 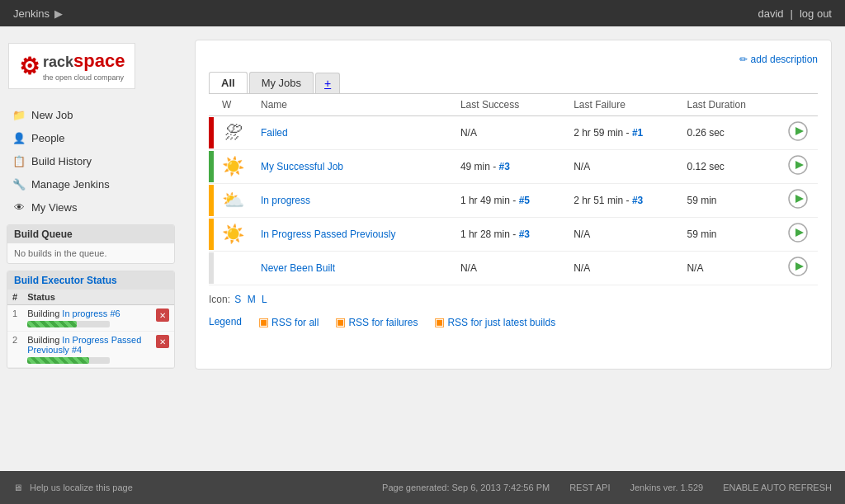 I want to click on executor-job-link: In progress #6, so click(x=91, y=313).